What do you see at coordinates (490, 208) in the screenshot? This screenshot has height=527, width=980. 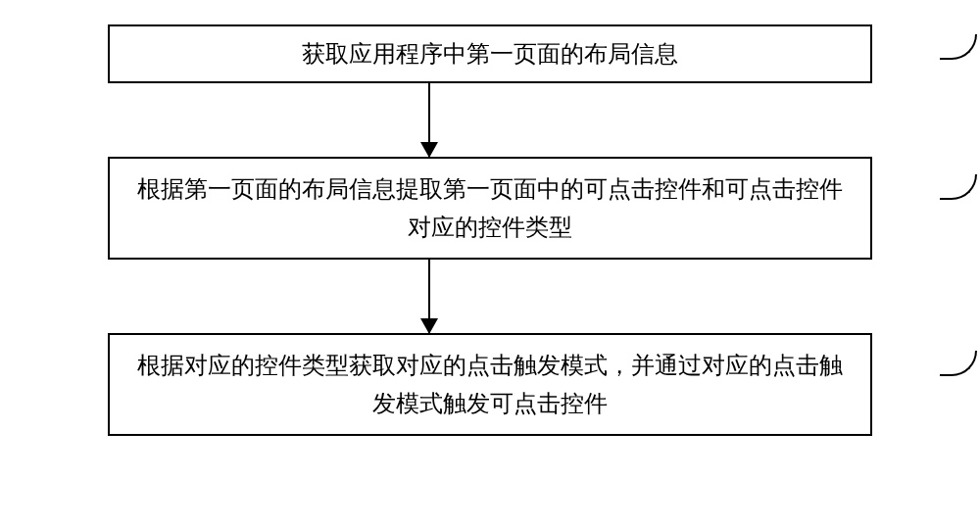 I see `step-text: 根据第一页面的布局信息提取第一页面中的可点击控件和可点击控件对应的控件类型` at bounding box center [490, 208].